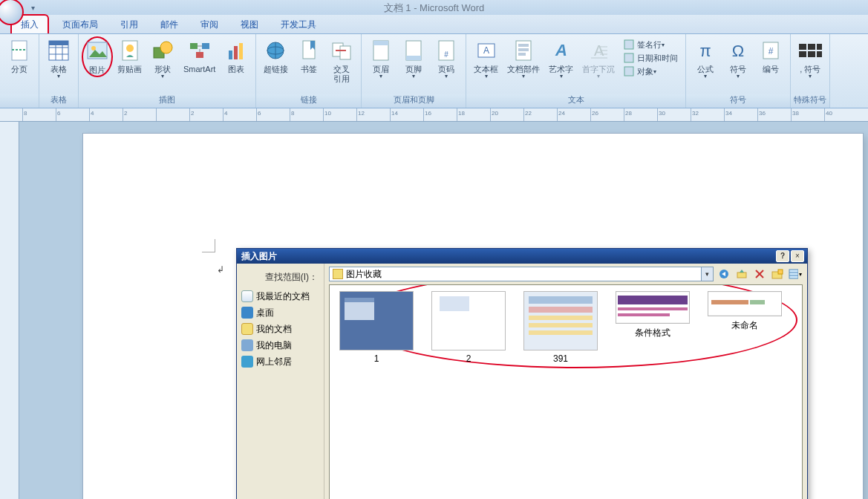 The image size is (868, 499). What do you see at coordinates (236, 70) in the screenshot?
I see `chart-label: 图表` at bounding box center [236, 70].